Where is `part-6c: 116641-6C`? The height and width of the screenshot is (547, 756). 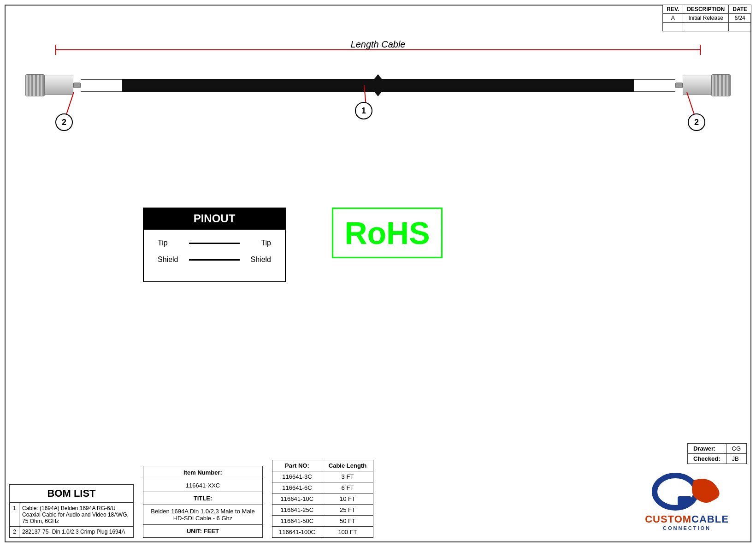 part-6c: 116641-6C is located at coordinates (297, 488).